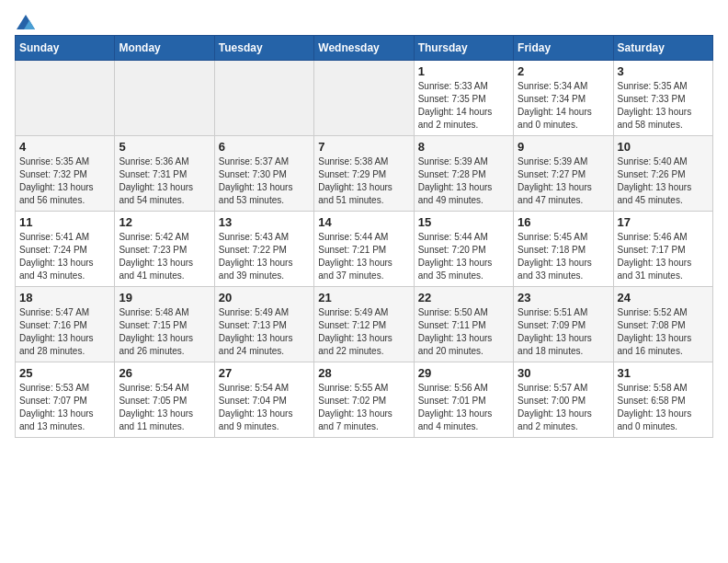 The height and width of the screenshot is (563, 728). What do you see at coordinates (264, 325) in the screenshot?
I see `calendar-cell: 20Sunrise: 5:49 AM Sunset: 7:13 PM Dayli…` at bounding box center [264, 325].